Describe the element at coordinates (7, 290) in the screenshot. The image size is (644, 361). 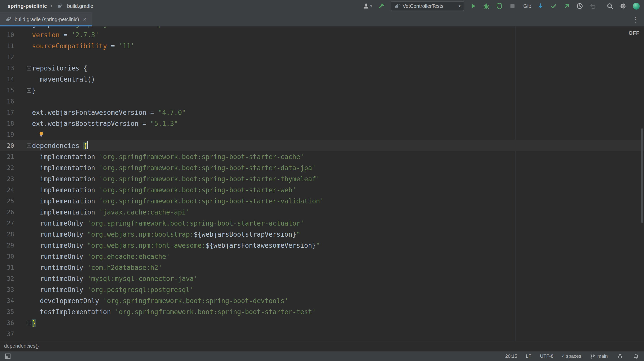
I see `line-number: 33` at that location.